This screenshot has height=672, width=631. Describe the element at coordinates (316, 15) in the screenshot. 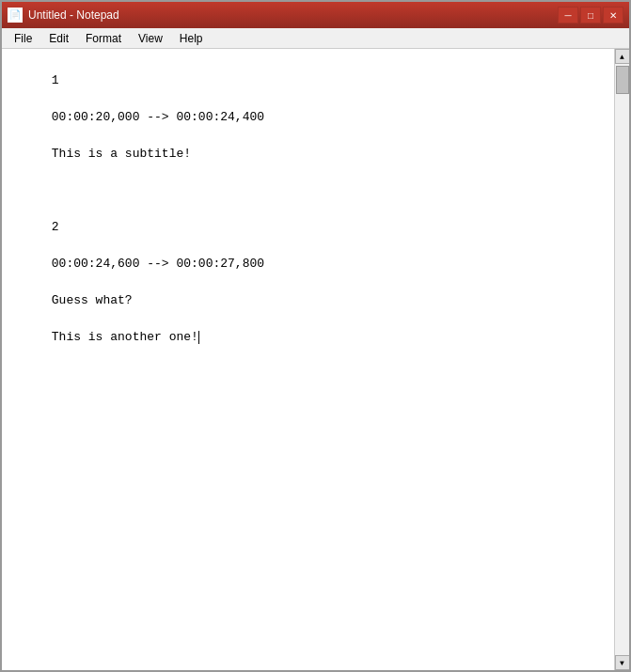

I see `title-bar: 📄 Untitled - Notepad ─ □ ✕` at that location.